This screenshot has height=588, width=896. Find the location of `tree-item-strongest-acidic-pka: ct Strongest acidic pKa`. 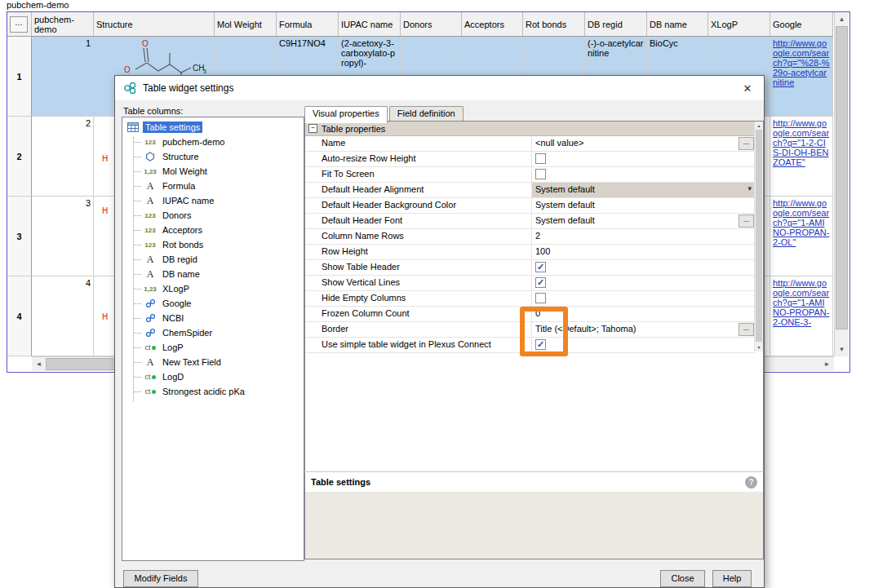

tree-item-strongest-acidic-pka: ct Strongest acidic pKa is located at coordinates (213, 391).